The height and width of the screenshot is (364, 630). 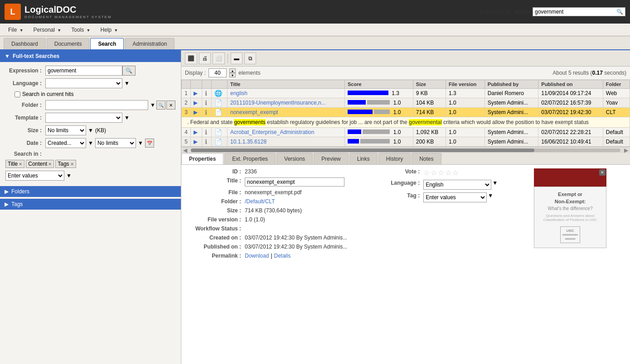 I want to click on title-input, so click(x=295, y=182).